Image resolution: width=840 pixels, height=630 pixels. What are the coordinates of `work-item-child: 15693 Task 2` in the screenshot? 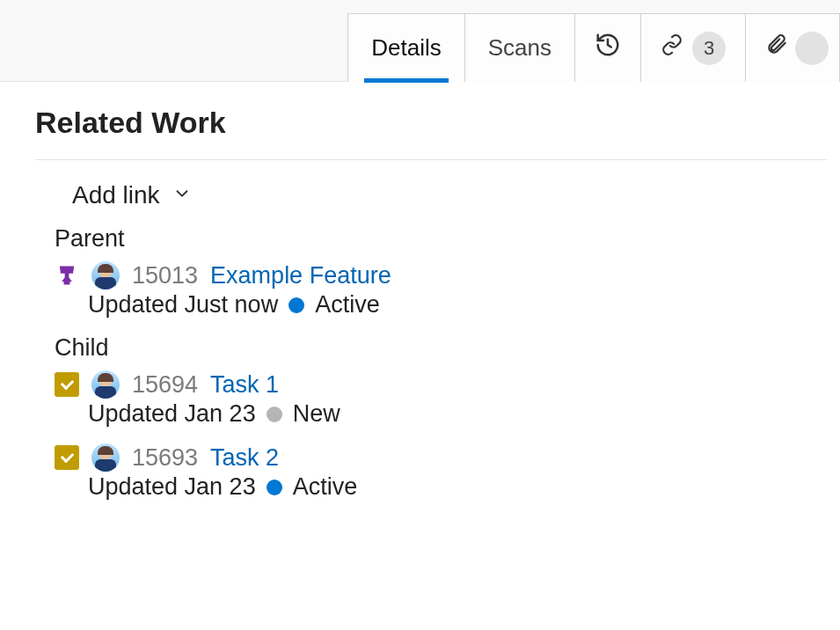 It's located at (441, 458).